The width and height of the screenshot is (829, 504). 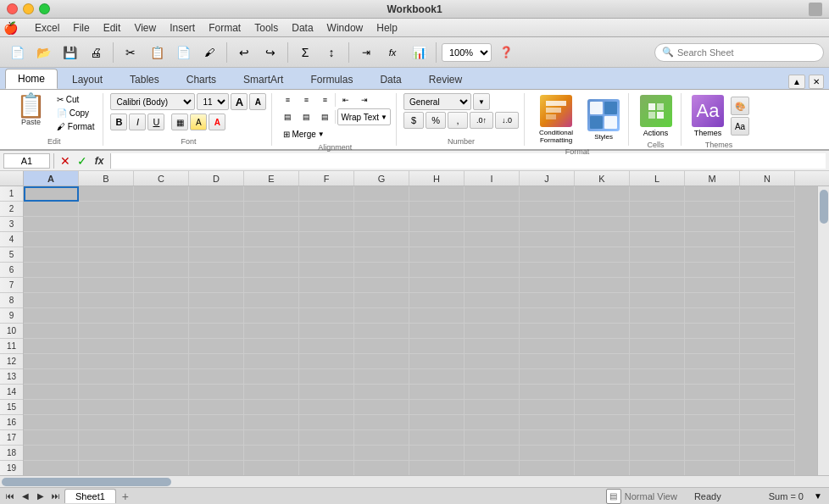 I want to click on cell-A3, so click(x=51, y=224).